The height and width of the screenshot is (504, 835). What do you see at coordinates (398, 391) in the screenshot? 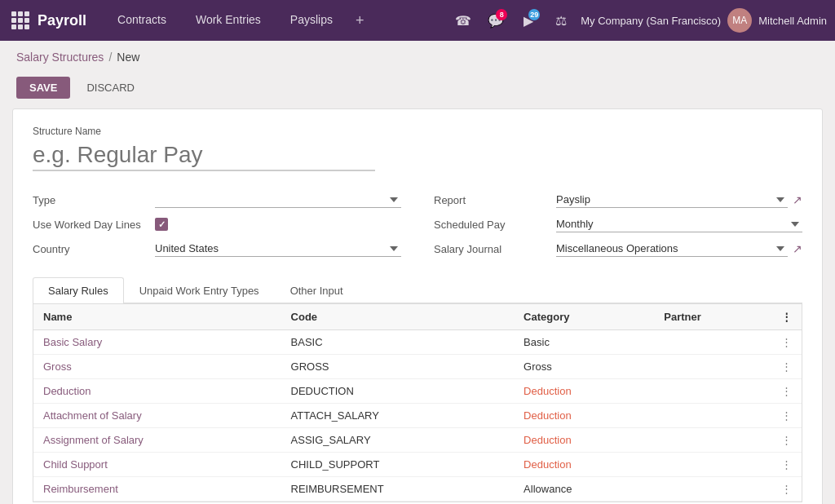
I see `row-code: DEDUCTION` at bounding box center [398, 391].